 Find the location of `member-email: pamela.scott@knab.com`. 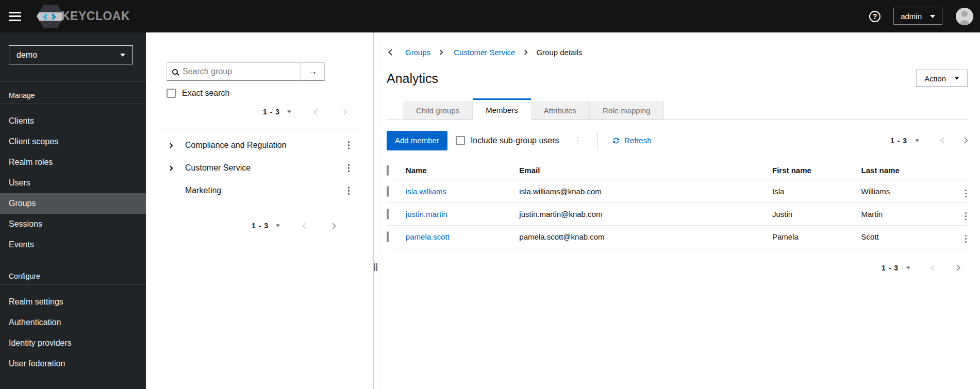

member-email: pamela.scott@knab.com is located at coordinates (645, 236).